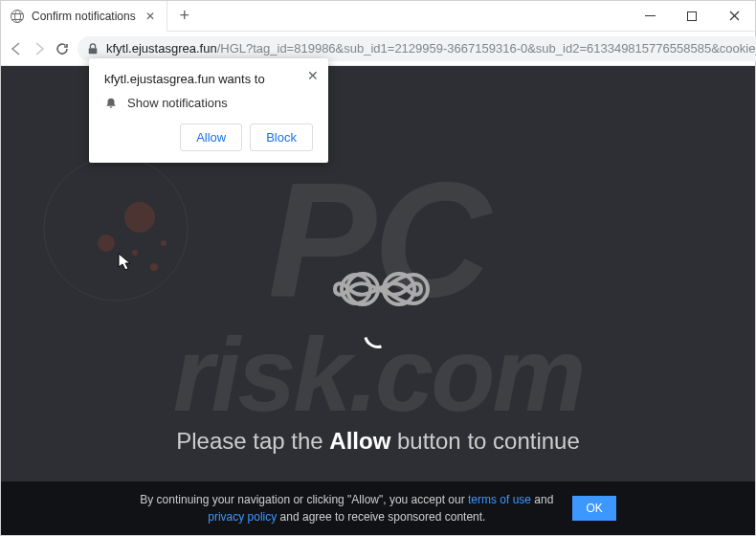  Describe the element at coordinates (16, 49) in the screenshot. I see `back-arrow-icon` at that location.